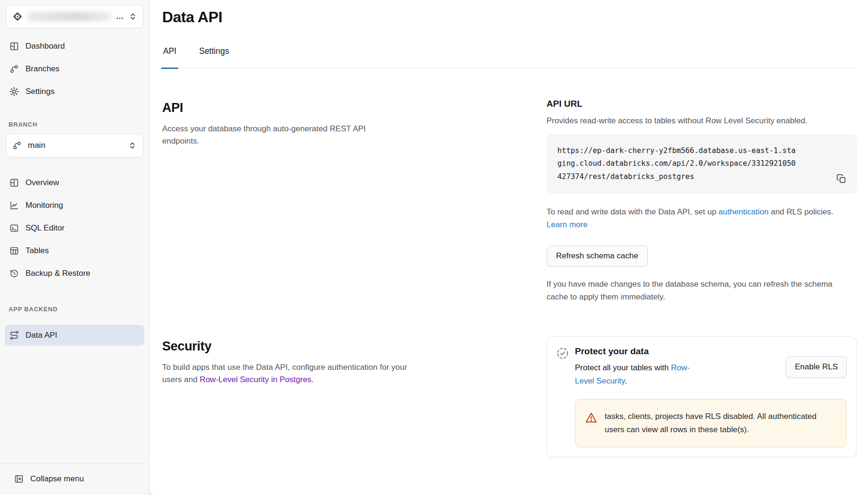 The image size is (868, 495). Describe the element at coordinates (291, 374) in the screenshot. I see `security-description: To build apps that use the Data API, con…` at that location.